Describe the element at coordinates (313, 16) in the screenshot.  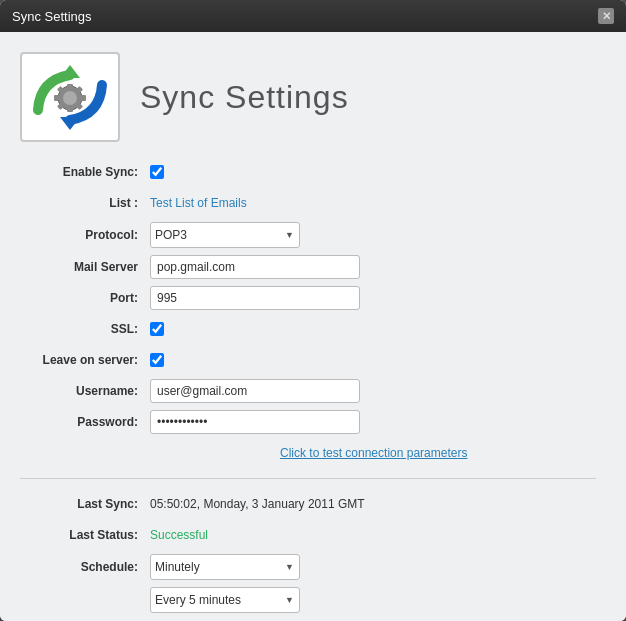
I see `title-bar: Sync Settings ✕` at that location.